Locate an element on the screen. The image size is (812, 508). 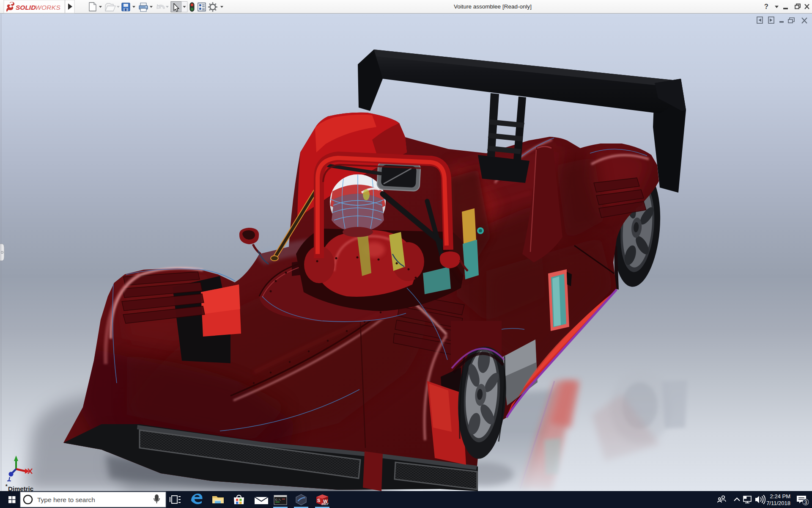
svg-text: S is located at coordinates (319, 500).